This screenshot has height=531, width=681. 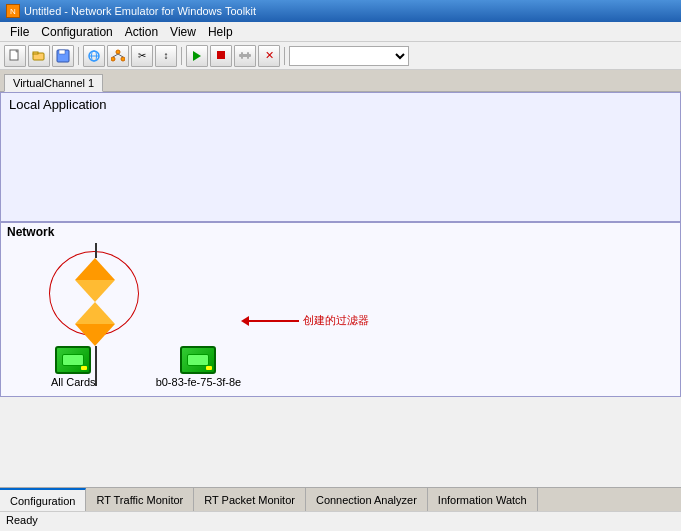 I want to click on bottom-tab-configuration: Configuration, so click(x=43, y=500).